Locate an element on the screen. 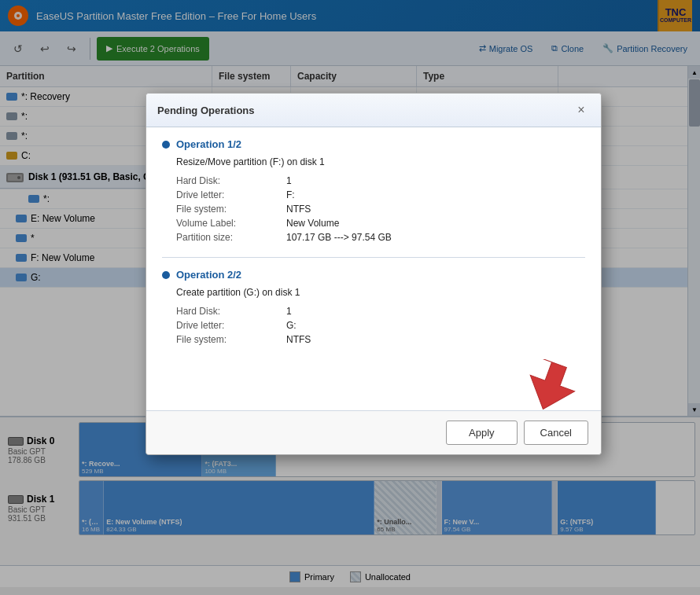 The width and height of the screenshot is (700, 595). op2-subtitle: Create partition (G:) on disk 1 is located at coordinates (374, 292).